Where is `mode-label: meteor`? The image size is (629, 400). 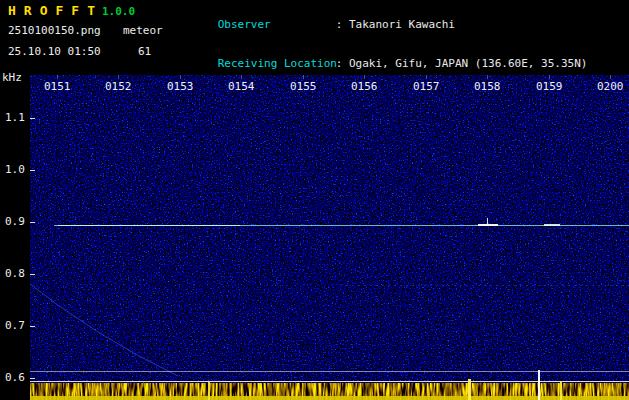
mode-label: meteor is located at coordinates (143, 31).